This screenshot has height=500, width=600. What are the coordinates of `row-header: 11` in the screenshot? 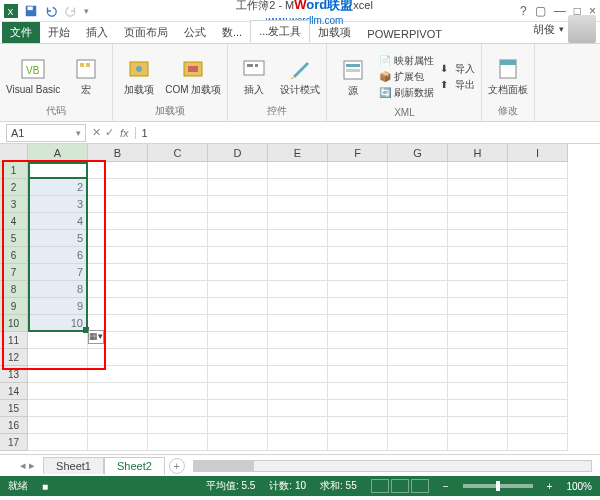 It's located at (14, 340).